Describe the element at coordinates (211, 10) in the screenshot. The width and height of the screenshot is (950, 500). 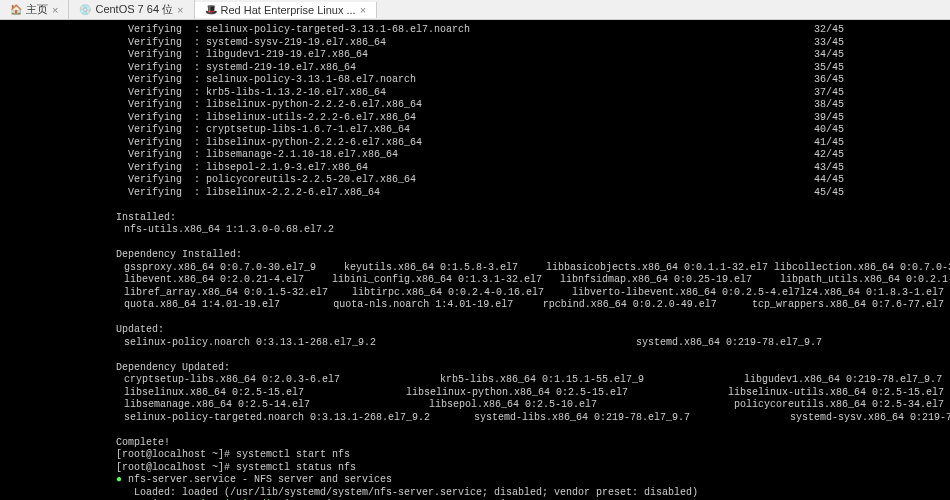
I see `hat-icon: 🎩` at that location.